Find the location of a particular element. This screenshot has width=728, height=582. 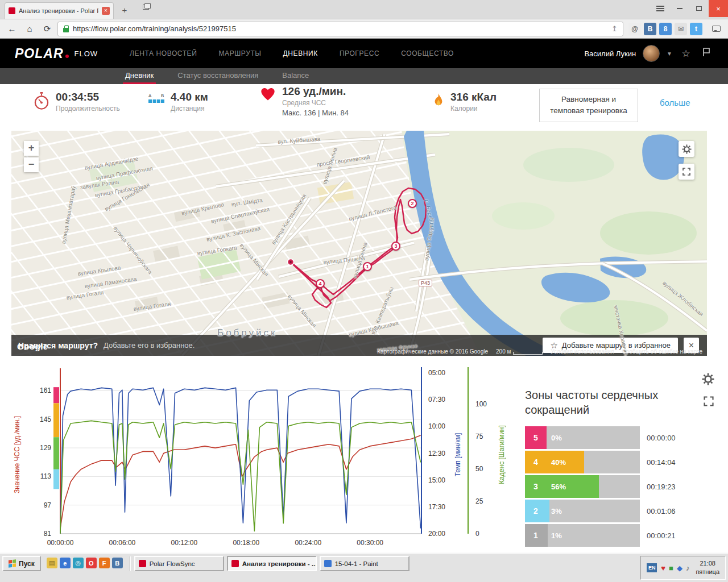

hr-zones-title: Зоны частоты сердечных сокращений is located at coordinates (610, 402).